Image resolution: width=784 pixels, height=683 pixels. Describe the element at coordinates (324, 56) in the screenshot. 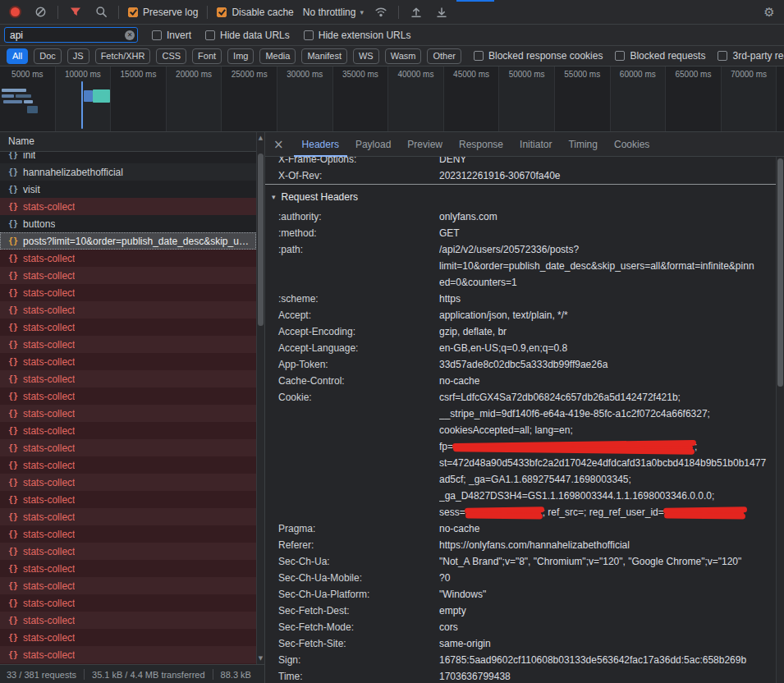

I see `filter-type-manifest: Manifest` at that location.